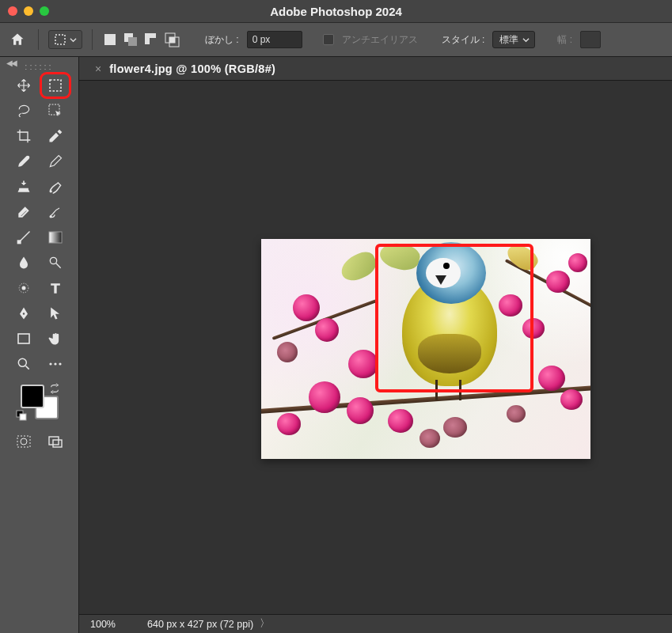 This screenshot has width=672, height=633. Describe the element at coordinates (24, 263) in the screenshot. I see `blur-tool` at that location.